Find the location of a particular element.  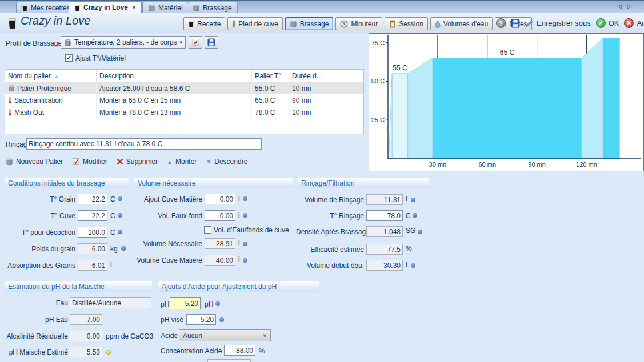

scroll-tabs-right-icon: ▷ is located at coordinates (630, 6).